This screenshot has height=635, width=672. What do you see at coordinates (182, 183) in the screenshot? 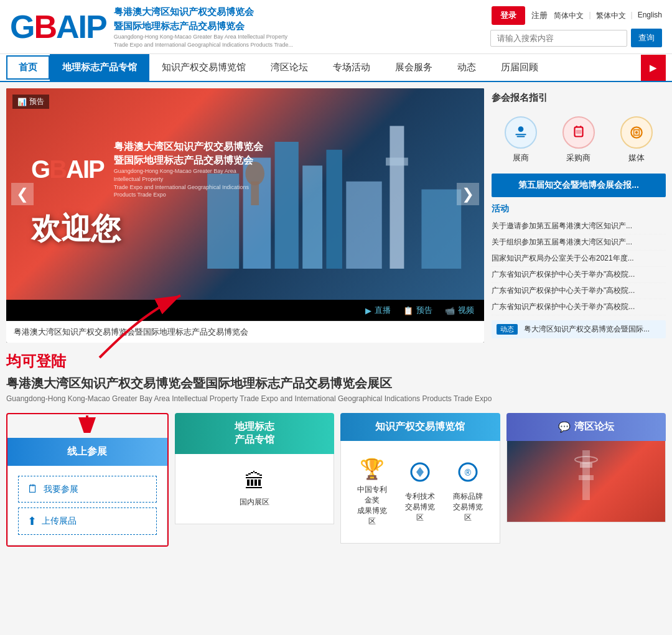
I see `carousel-title-en: Guangdong-Hong Kong-Macao Greater Bay Ar…` at bounding box center [182, 183].